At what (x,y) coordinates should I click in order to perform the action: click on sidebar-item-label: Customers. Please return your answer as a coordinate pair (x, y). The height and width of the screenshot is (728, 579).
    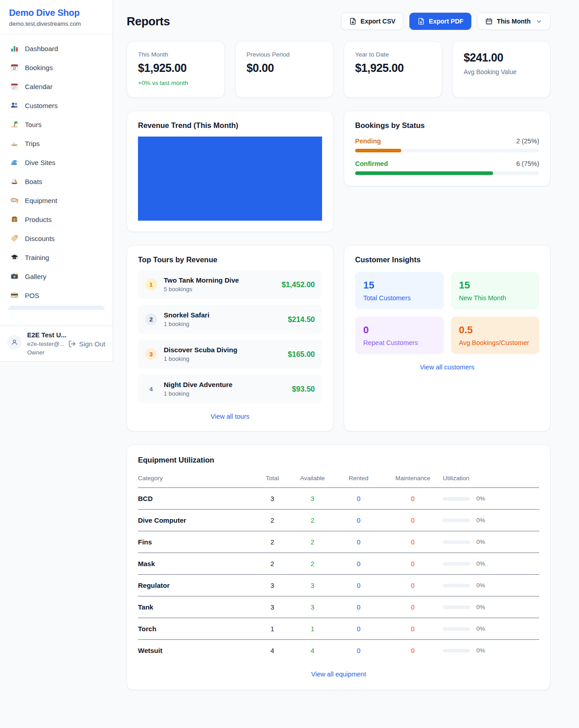
    Looking at the image, I should click on (42, 106).